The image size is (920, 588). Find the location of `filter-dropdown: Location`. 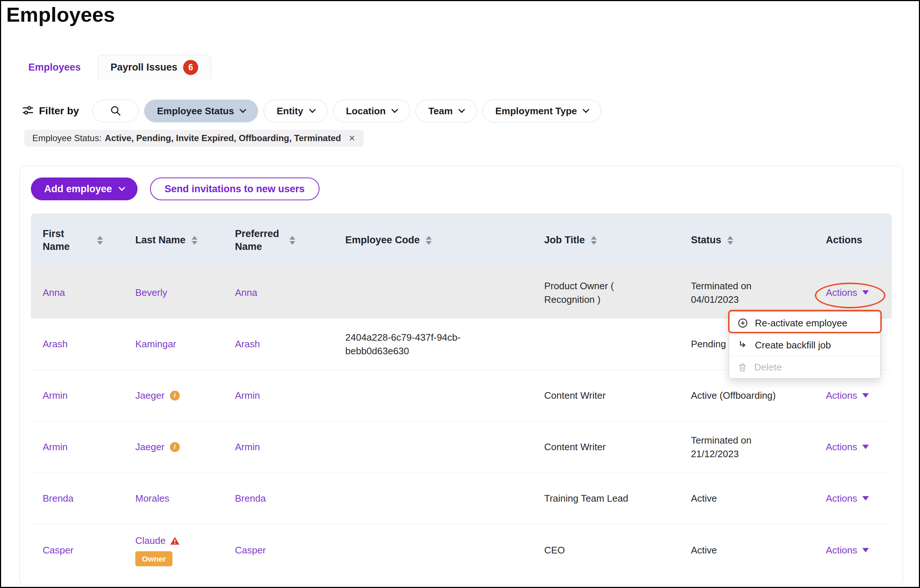

filter-dropdown: Location is located at coordinates (371, 111).